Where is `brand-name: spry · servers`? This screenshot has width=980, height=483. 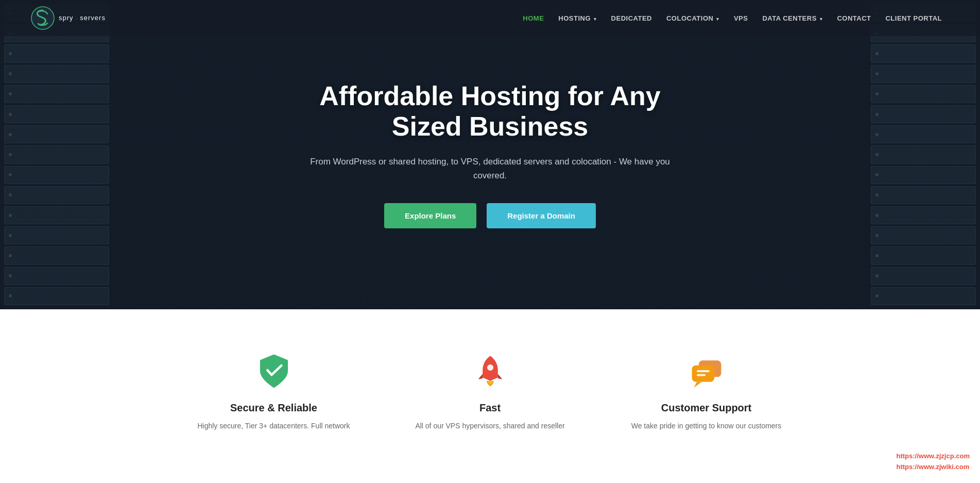
brand-name: spry · servers is located at coordinates (82, 18).